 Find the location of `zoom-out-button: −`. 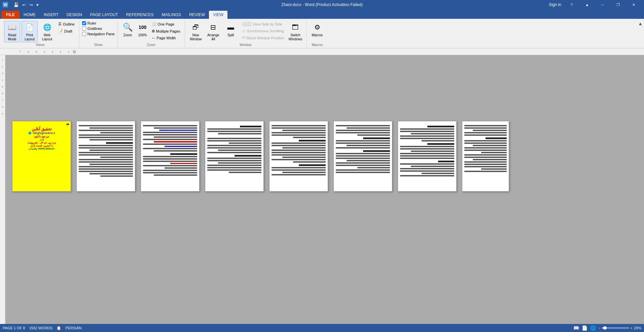

zoom-out-button: − is located at coordinates (600, 328).